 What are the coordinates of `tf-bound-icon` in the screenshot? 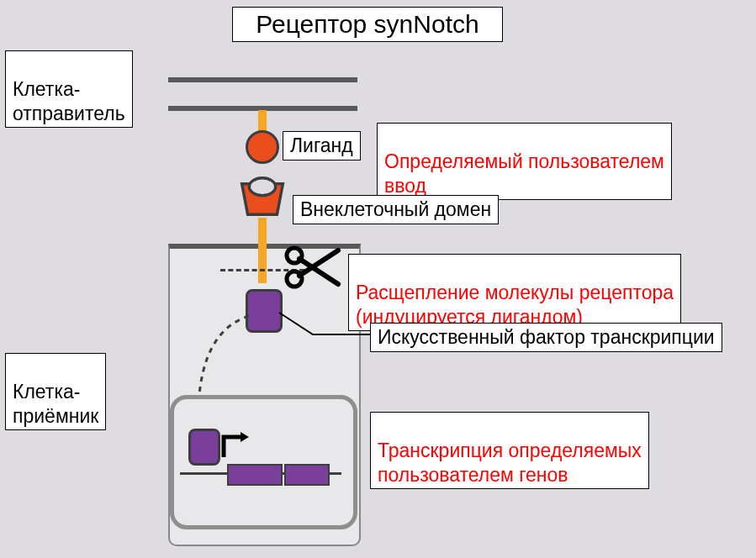 It's located at (204, 447).